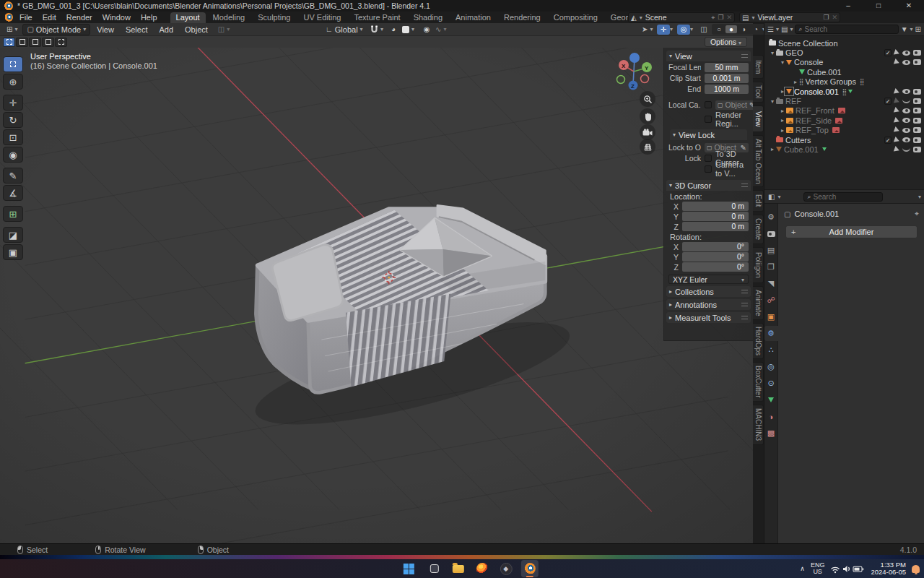 Image resolution: width=924 pixels, height=578 pixels. Describe the element at coordinates (826, 17) in the screenshot. I see `new-layer-icon: ❐` at that location.